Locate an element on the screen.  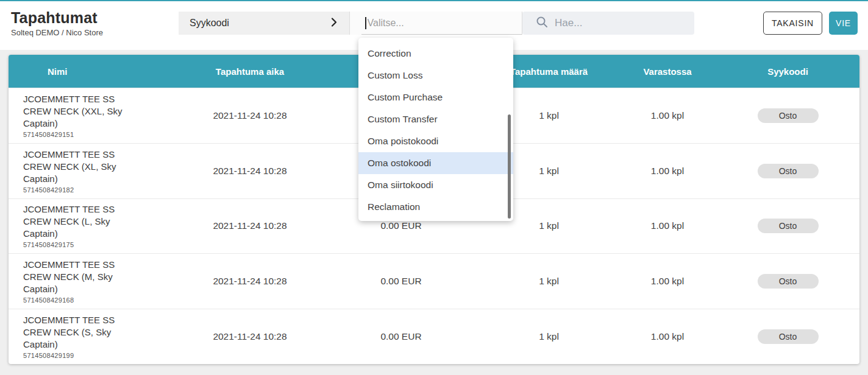
page-title: Tapahtumat is located at coordinates (57, 18).